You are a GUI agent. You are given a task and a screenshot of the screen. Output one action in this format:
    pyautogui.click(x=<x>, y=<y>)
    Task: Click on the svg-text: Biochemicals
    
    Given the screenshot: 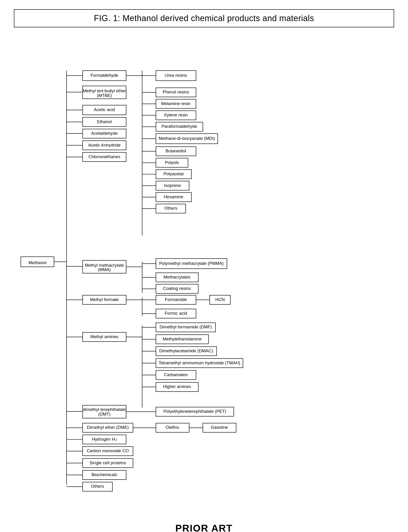 What is the action you would take?
    pyautogui.click(x=104, y=475)
    